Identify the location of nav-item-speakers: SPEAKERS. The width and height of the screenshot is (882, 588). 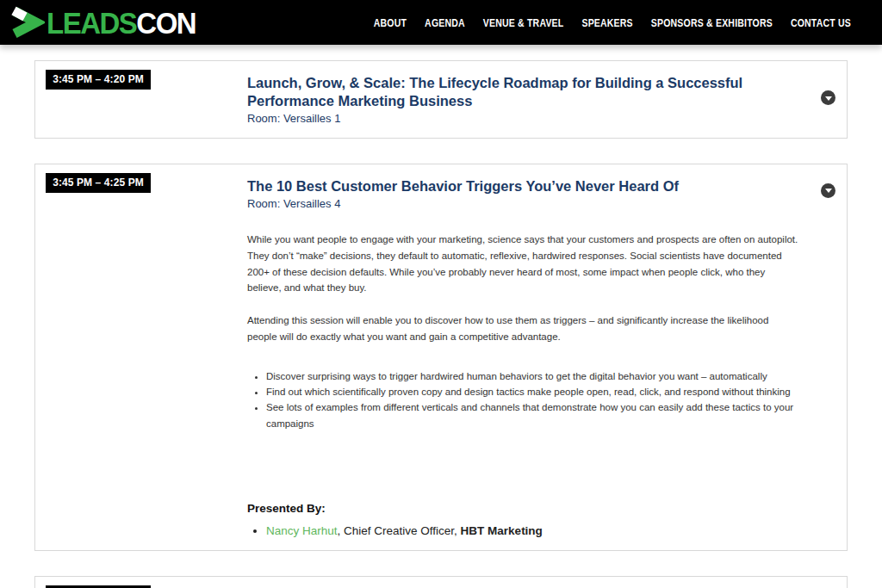
(606, 22).